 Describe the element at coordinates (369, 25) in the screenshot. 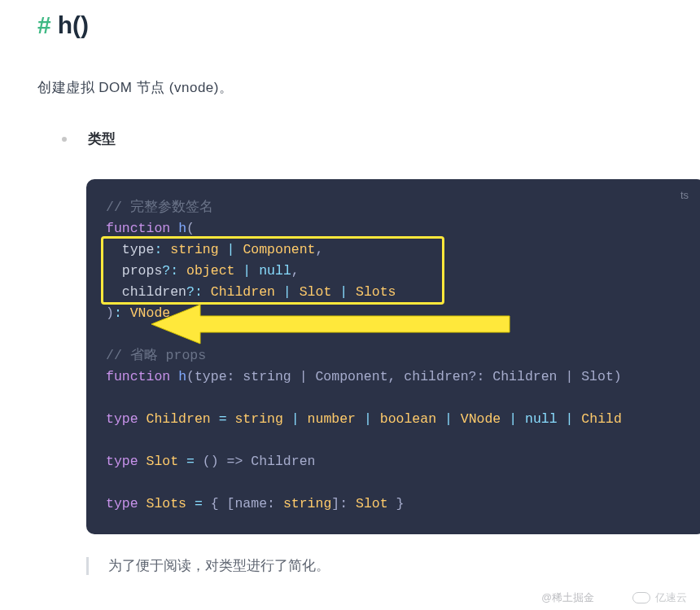

I see `page-title: # h()` at that location.